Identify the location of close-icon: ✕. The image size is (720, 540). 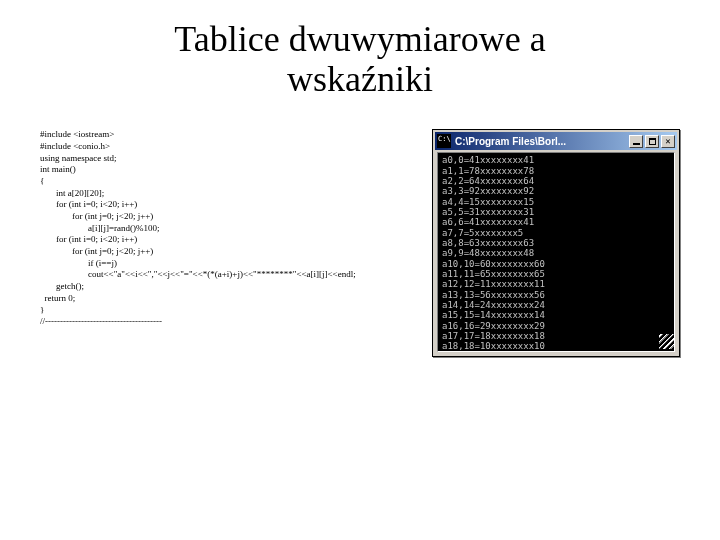
(668, 142).